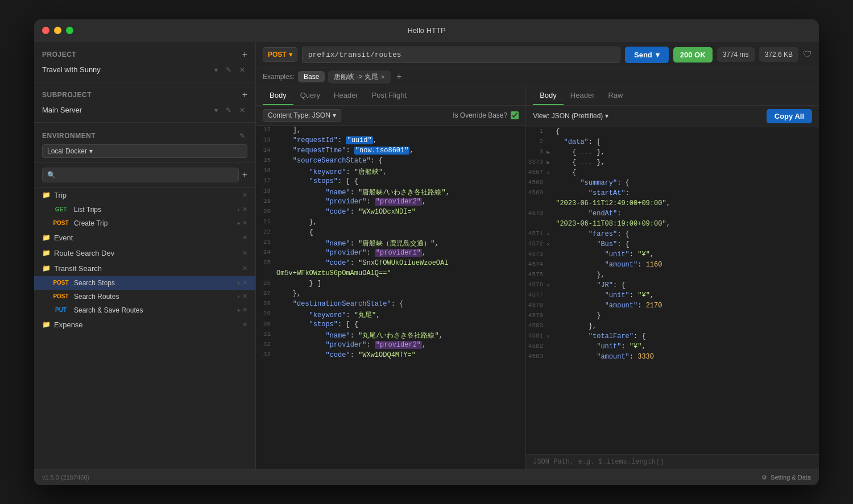 This screenshot has width=853, height=504. Describe the element at coordinates (216, 110) in the screenshot. I see `subproject-dropdown-button: ▾` at that location.